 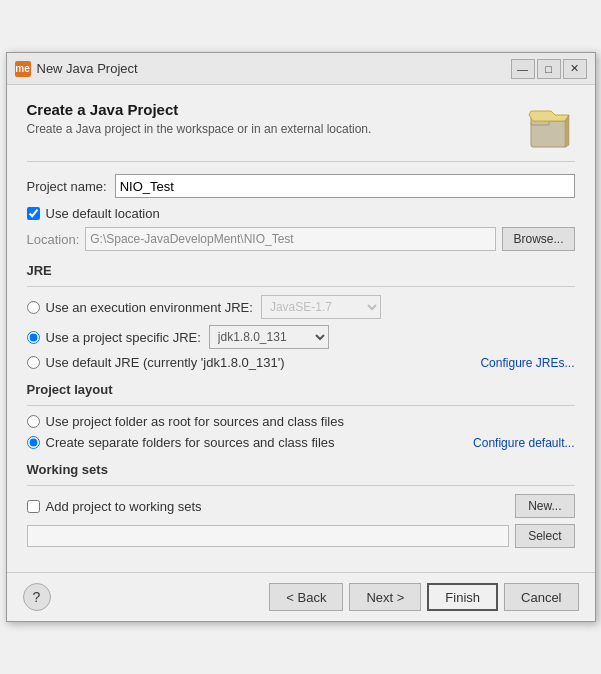 I want to click on header-icon, so click(x=551, y=125).